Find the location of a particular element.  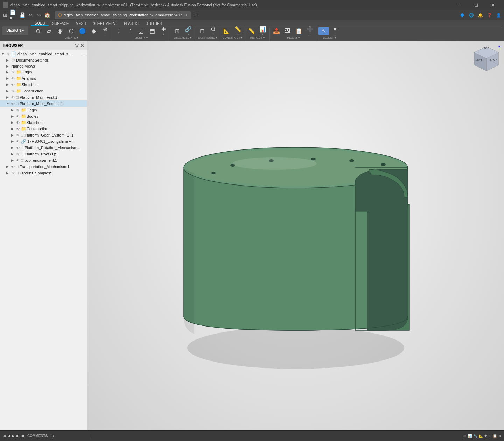

joint-button: ⊞ is located at coordinates (177, 31).